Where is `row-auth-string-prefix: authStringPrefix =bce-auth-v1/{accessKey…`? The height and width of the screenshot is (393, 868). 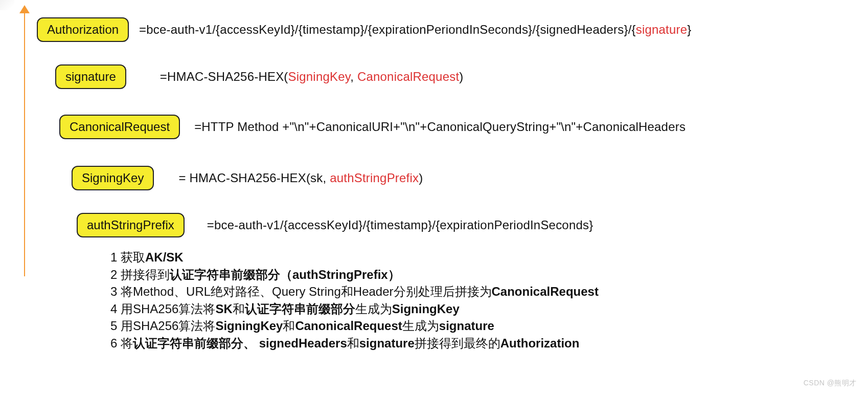
row-auth-string-prefix: authStringPrefix =bce-auth-v1/{accessKey… is located at coordinates (335, 225).